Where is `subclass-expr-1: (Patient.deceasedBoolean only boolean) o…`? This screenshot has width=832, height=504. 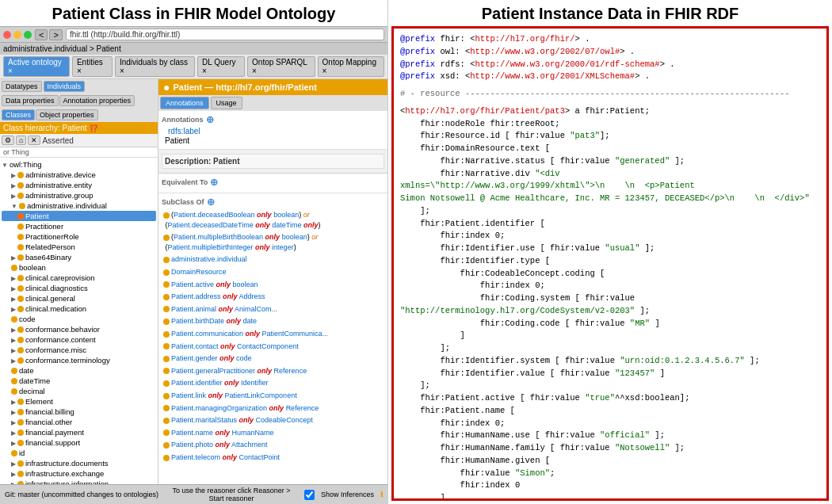
subclass-expr-1: (Patient.deceasedBoolean only boolean) o… is located at coordinates (273, 220).